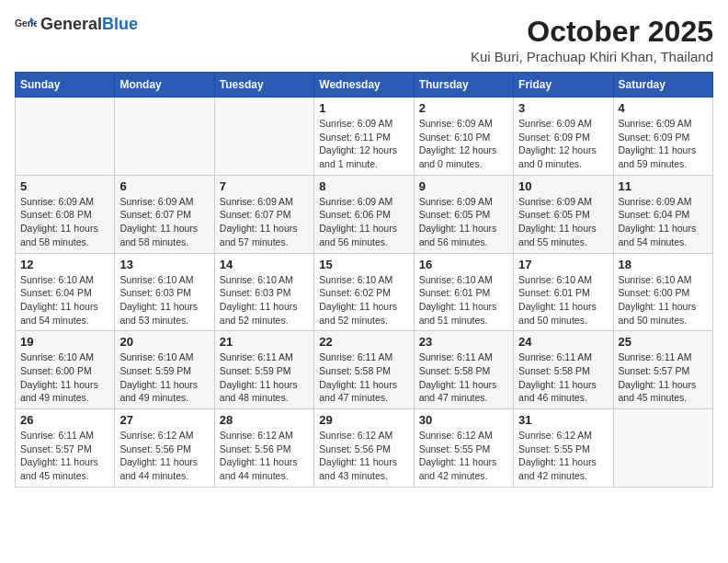 The image size is (728, 563). Describe the element at coordinates (64, 300) in the screenshot. I see `cell-detail: Sunrise: 6:10 AMSunset: 6:04 PMDaylight:…` at that location.